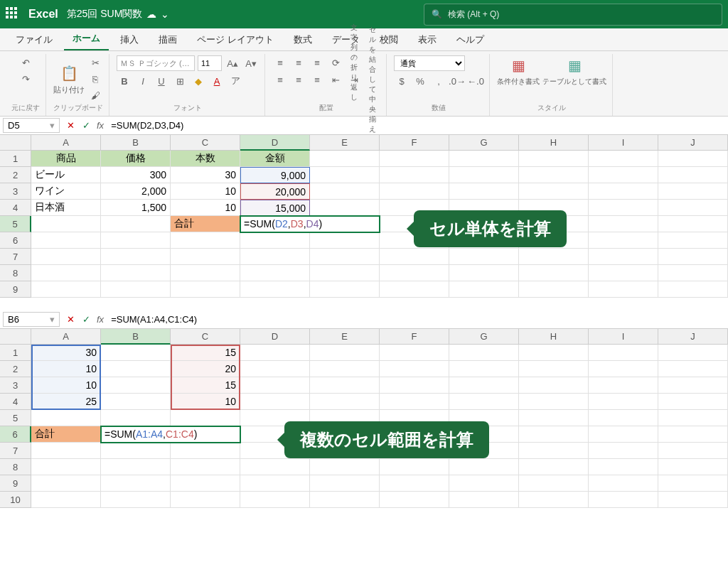  I want to click on tab-data: データ, so click(346, 40).